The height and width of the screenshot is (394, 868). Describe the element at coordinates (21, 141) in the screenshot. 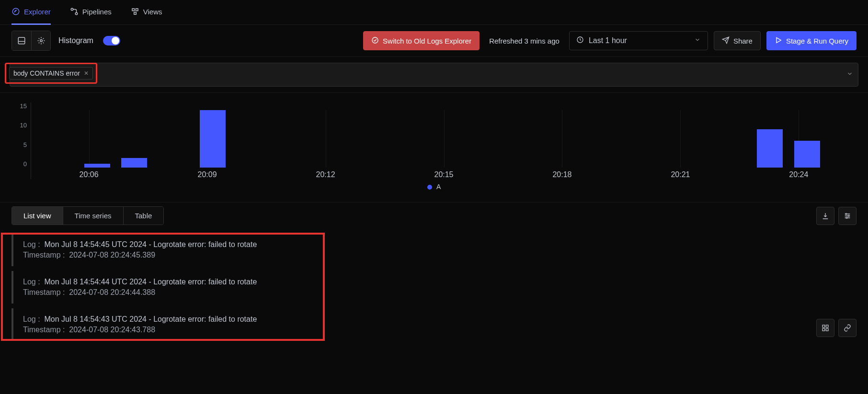

I see `y-axis: 15 10 5 0` at that location.